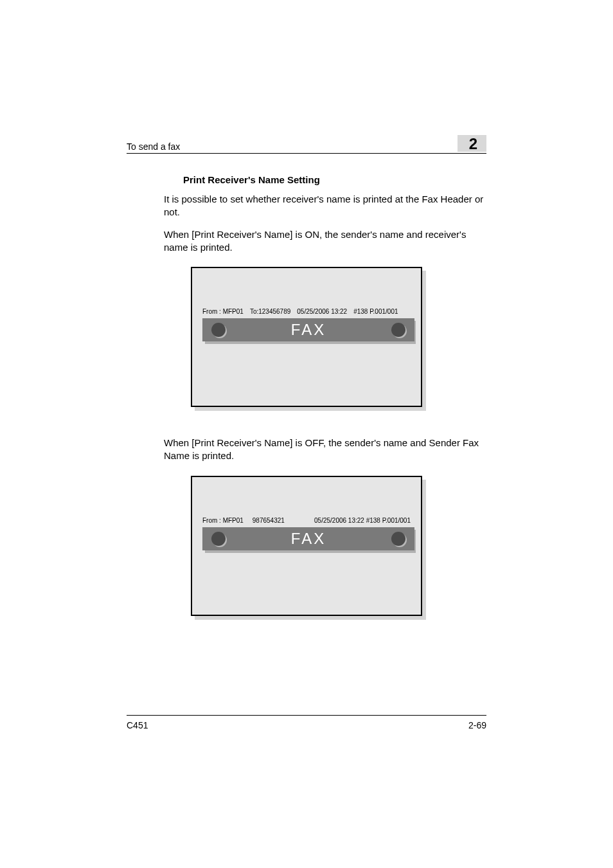 The width and height of the screenshot is (613, 868). What do you see at coordinates (322, 311) in the screenshot?
I see `datetime-field: 05/25/2006 13:22` at bounding box center [322, 311].